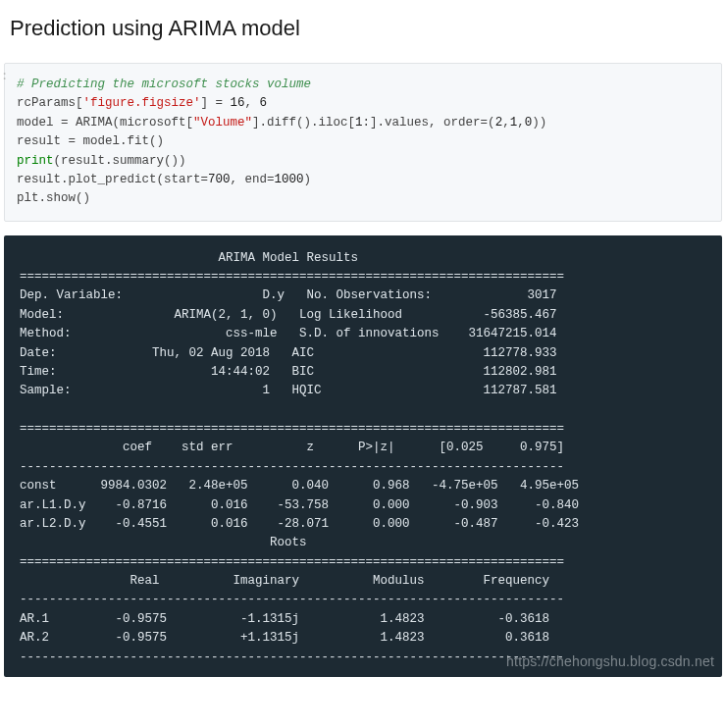  Describe the element at coordinates (308, 180) in the screenshot. I see `code-text: )` at that location.